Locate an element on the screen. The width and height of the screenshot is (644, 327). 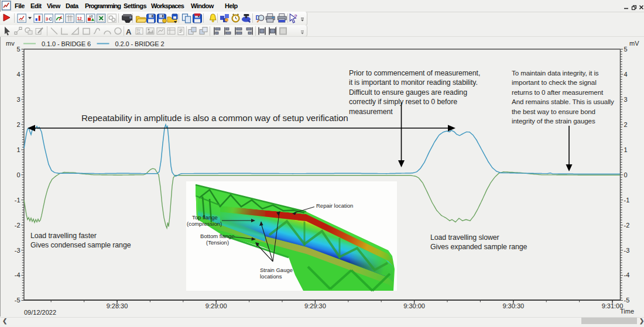
svg-text: 12 is located at coordinates (80, 19).